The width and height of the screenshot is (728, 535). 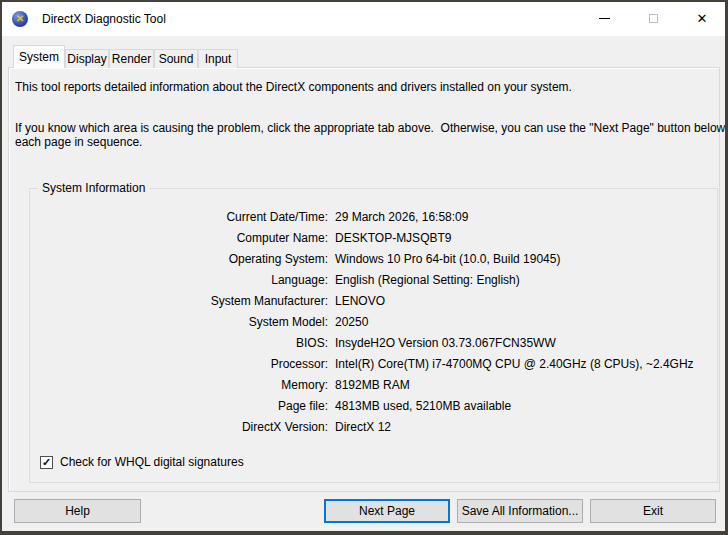 I want to click on tab-label: Display, so click(x=86, y=59).